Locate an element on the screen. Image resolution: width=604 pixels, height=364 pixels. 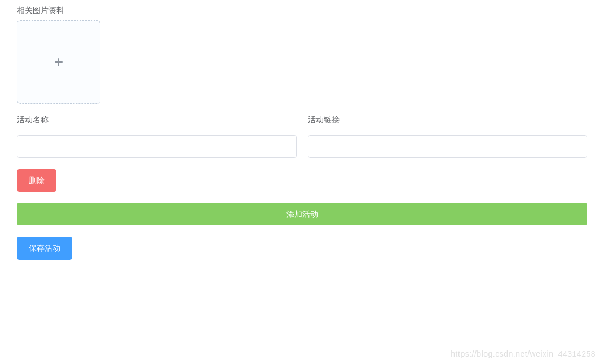
upload-label: 相关图片资料 is located at coordinates (302, 11).